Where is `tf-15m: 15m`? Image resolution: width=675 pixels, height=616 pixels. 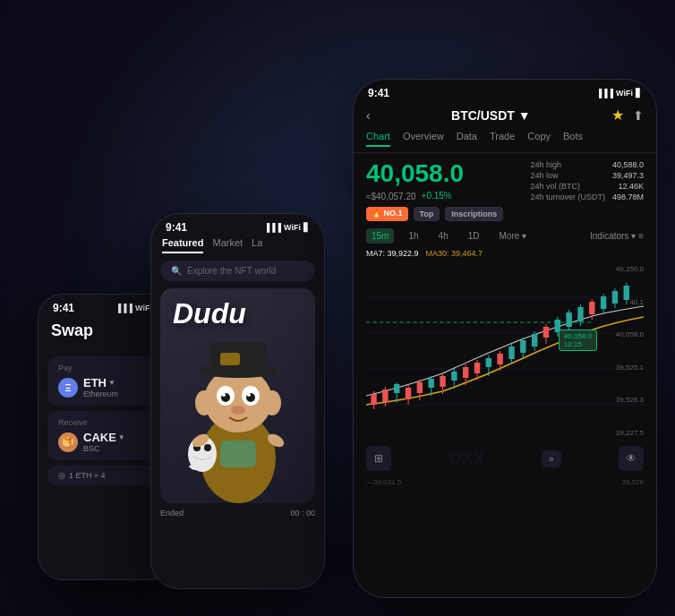 tf-15m: 15m is located at coordinates (380, 236).